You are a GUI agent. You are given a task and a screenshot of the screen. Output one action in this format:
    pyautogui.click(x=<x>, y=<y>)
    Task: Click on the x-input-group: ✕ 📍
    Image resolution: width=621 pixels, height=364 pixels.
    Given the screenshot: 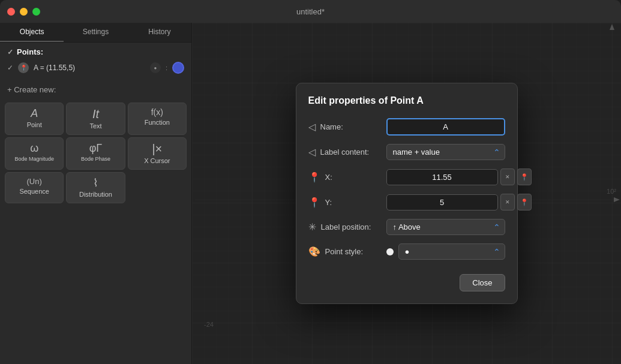 What is the action you would take?
    pyautogui.click(x=459, y=177)
    